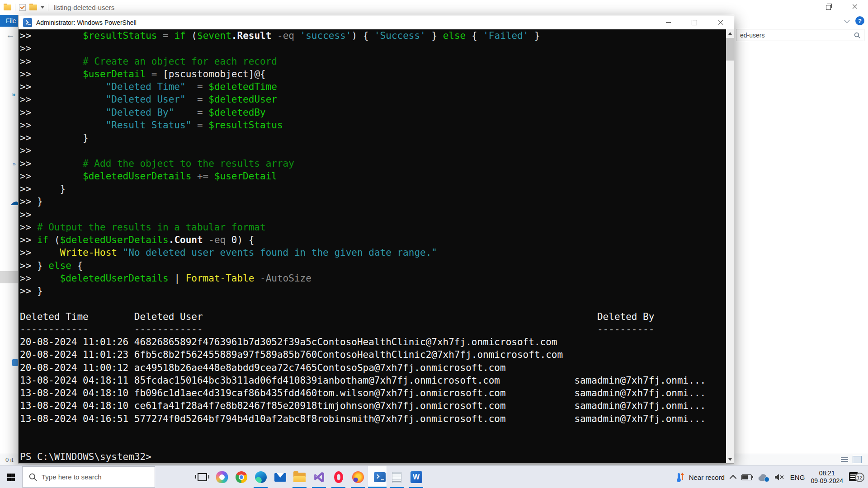 The width and height of the screenshot is (868, 488). I want to click on windows-logo-icon, so click(11, 477).